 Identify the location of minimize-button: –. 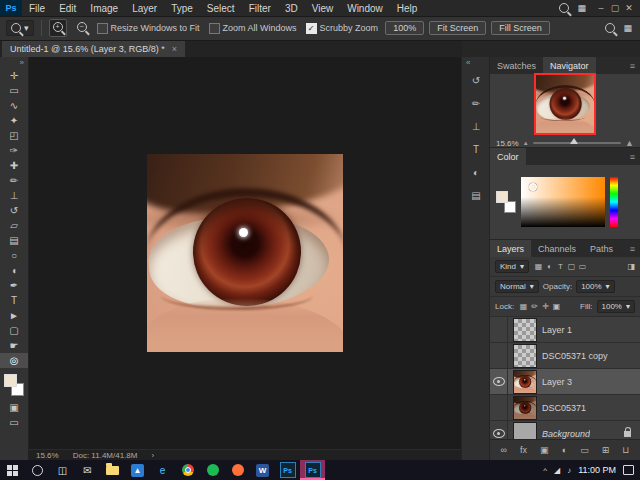
(601, 8).